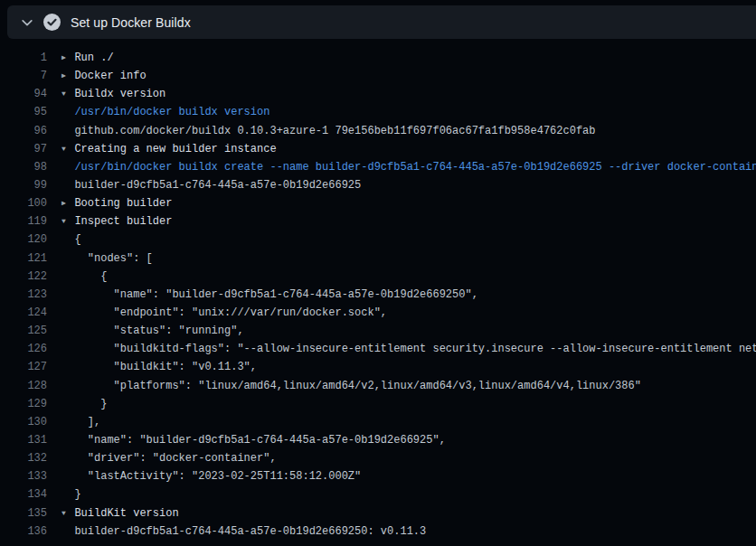  What do you see at coordinates (175, 458) in the screenshot?
I see `log-text: "driver": "docker-container",` at bounding box center [175, 458].